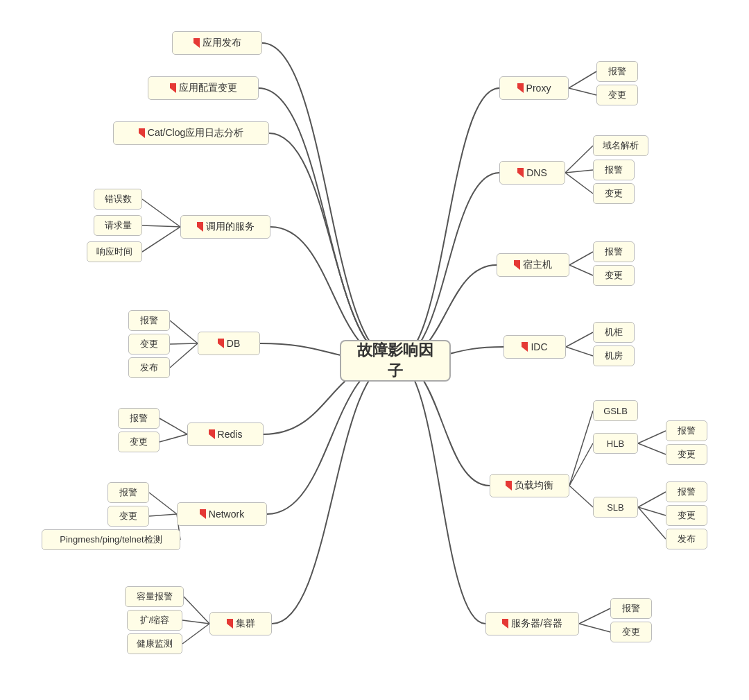  I want to click on dns-label: DNS, so click(537, 173).